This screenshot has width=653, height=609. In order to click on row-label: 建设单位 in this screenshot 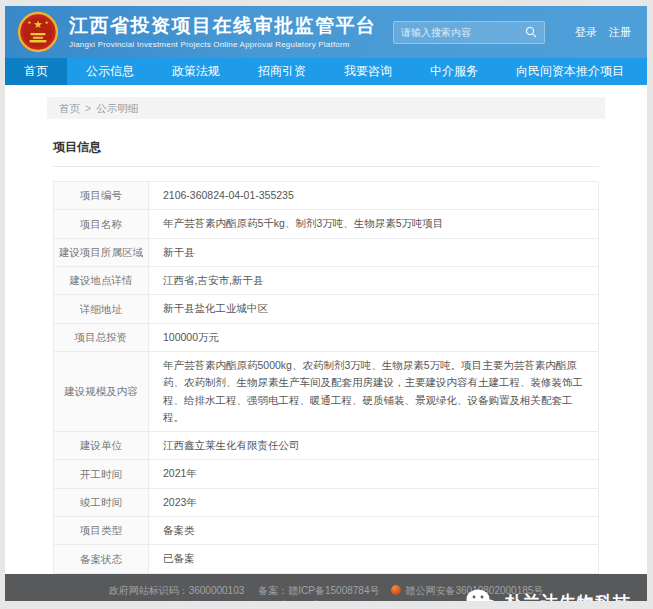, I will do `click(102, 446)`.